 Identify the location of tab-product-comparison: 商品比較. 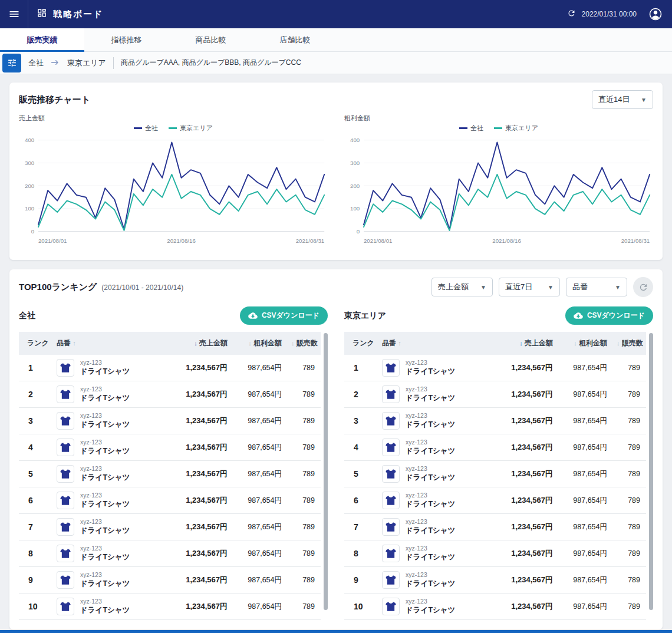
(211, 40).